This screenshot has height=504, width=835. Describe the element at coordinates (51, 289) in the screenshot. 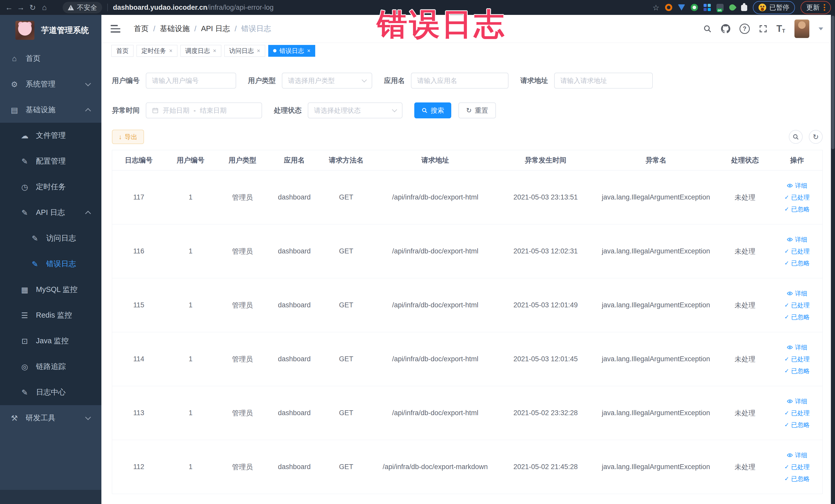

I see `sidebar-item-MySQL-监控: ▦MySQL 监控` at that location.